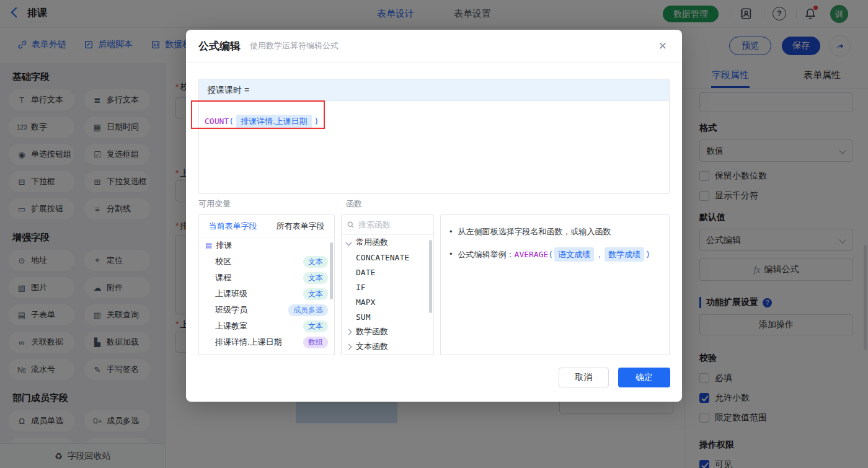 This screenshot has width=868, height=468. Describe the element at coordinates (388, 272) in the screenshot. I see `function-item: DATE` at that location.